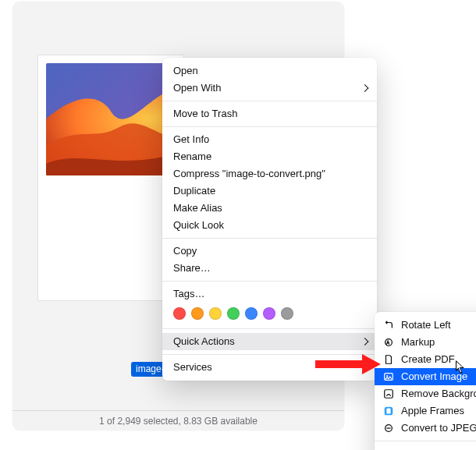 The width and height of the screenshot is (476, 450). Describe the element at coordinates (426, 325) in the screenshot. I see `menu-item-label: Rotate Left` at that location.